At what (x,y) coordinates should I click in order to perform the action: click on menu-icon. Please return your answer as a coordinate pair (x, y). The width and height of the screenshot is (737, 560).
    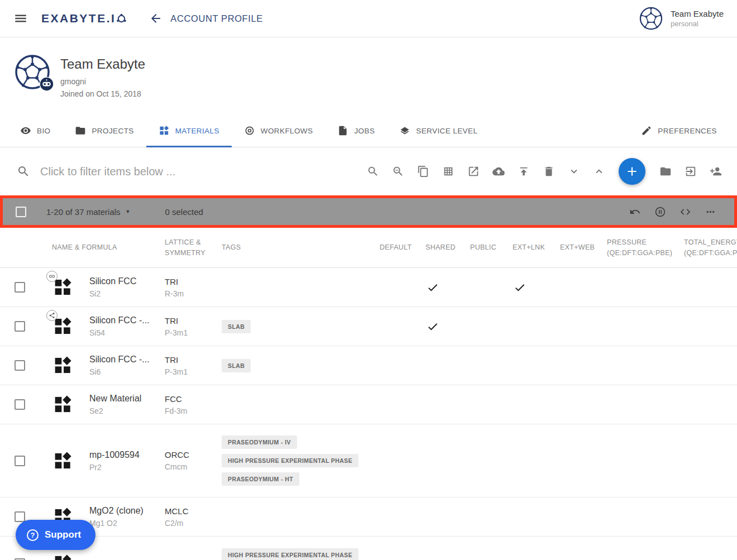
    Looking at the image, I should click on (21, 18).